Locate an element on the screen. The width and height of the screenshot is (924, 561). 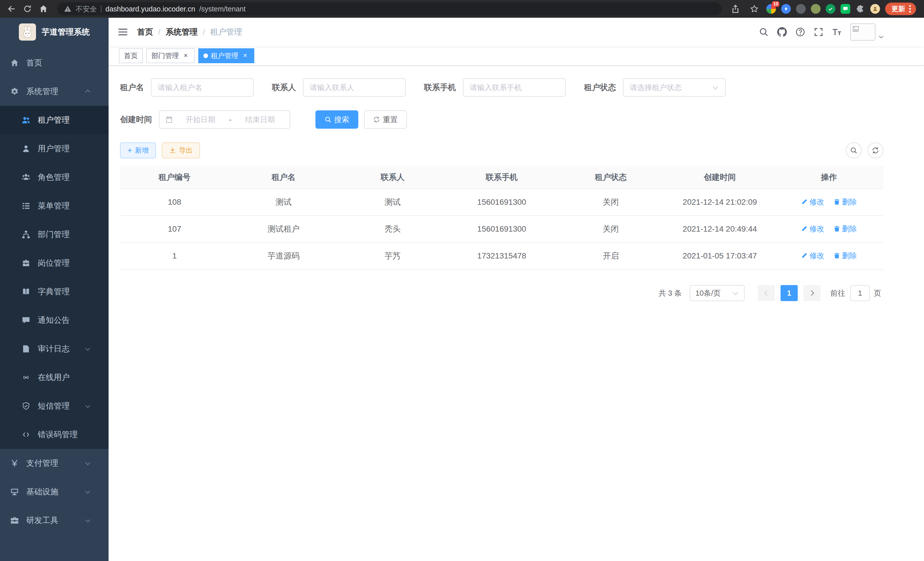
sidebar-item-sms: 短信管理 is located at coordinates (54, 406).